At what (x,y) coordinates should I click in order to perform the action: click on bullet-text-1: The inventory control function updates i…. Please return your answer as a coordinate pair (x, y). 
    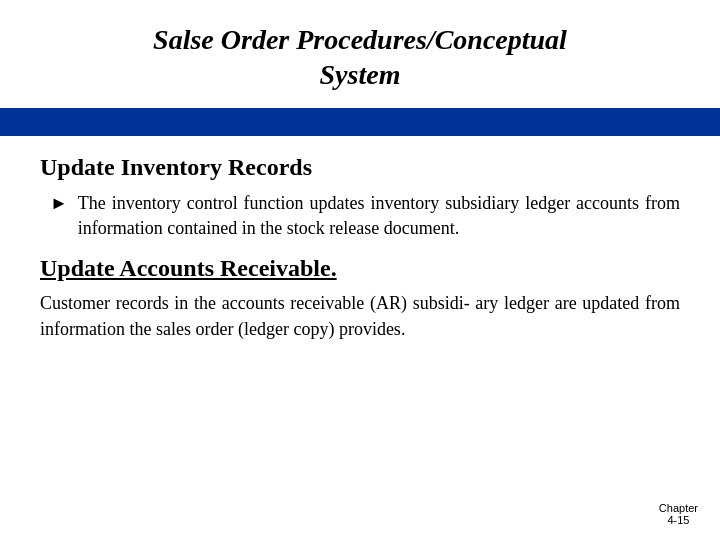
    Looking at the image, I should click on (379, 216).